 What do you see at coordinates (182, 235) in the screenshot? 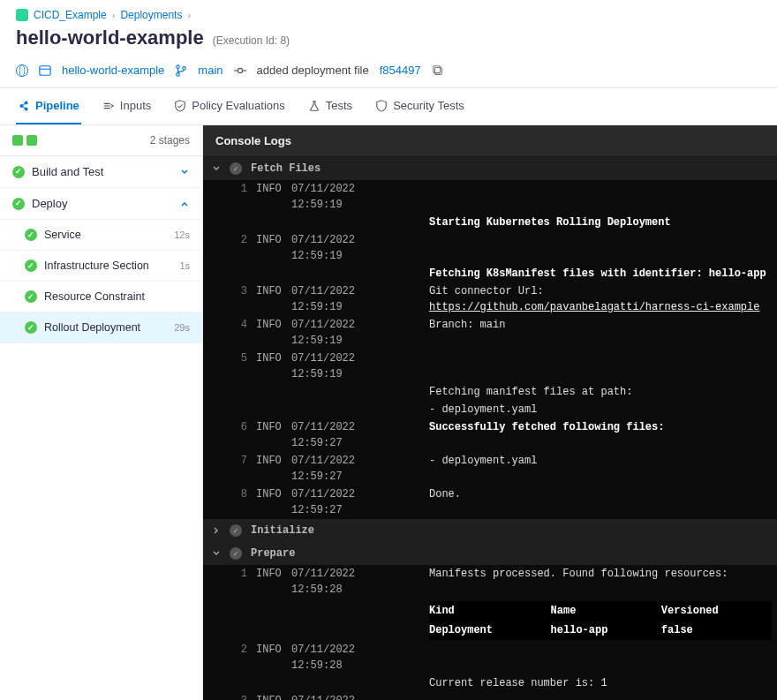
I see `step-time: 12s` at bounding box center [182, 235].